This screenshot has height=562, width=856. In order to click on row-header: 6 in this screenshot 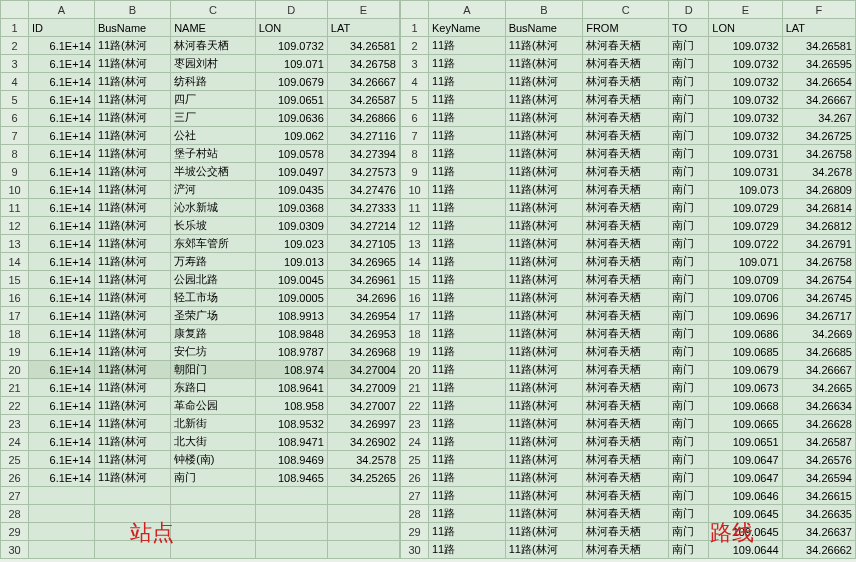, I will do `click(15, 118)`.